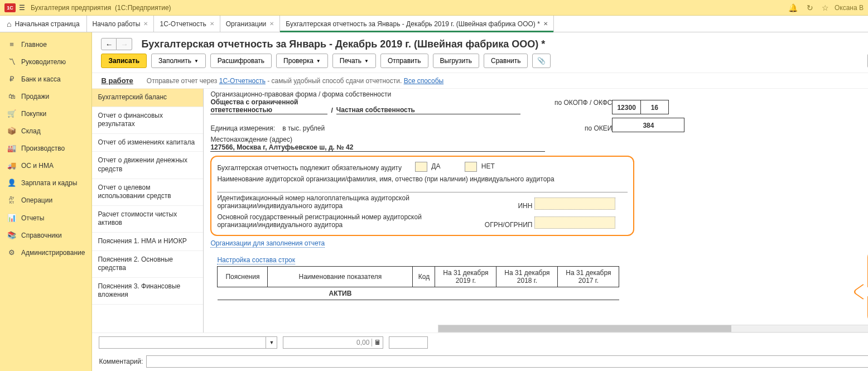 The image size is (868, 371). I want to click on nav-manager: 〽Руководителю, so click(46, 61).